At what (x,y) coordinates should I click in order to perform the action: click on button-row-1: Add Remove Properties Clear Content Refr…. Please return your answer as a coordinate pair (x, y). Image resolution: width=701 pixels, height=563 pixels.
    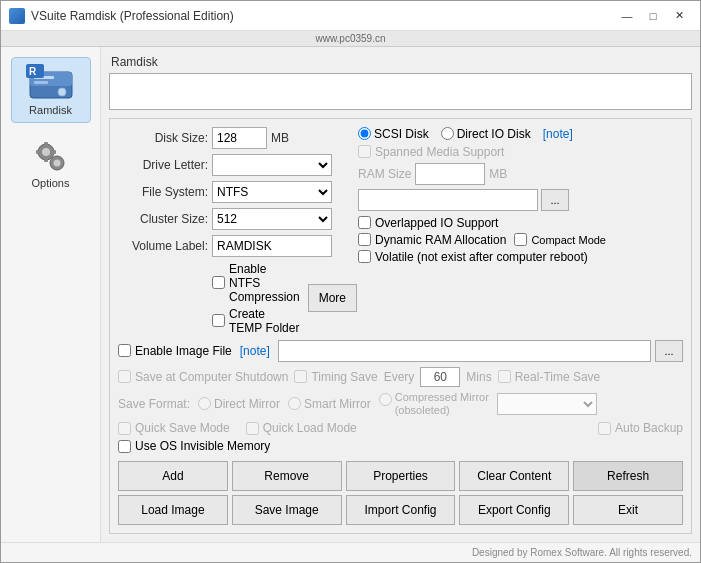
    Looking at the image, I should click on (400, 476).